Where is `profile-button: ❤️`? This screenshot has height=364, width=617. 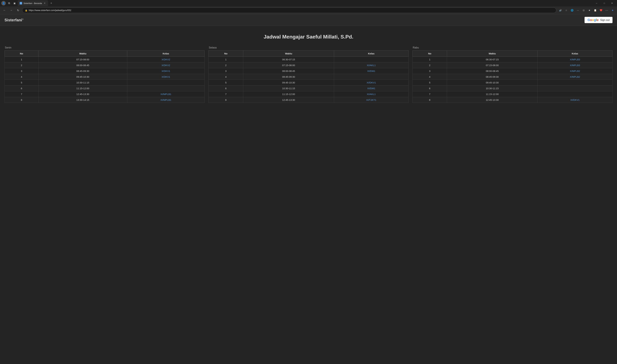
profile-button: ❤️ is located at coordinates (601, 10).